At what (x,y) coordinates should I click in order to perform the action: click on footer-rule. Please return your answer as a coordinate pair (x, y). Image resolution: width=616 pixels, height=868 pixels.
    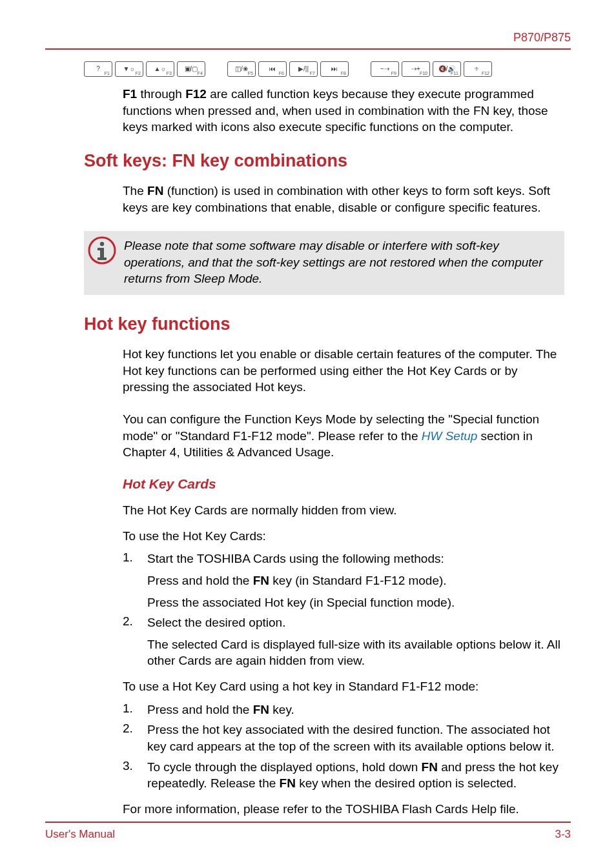
    Looking at the image, I should click on (308, 822).